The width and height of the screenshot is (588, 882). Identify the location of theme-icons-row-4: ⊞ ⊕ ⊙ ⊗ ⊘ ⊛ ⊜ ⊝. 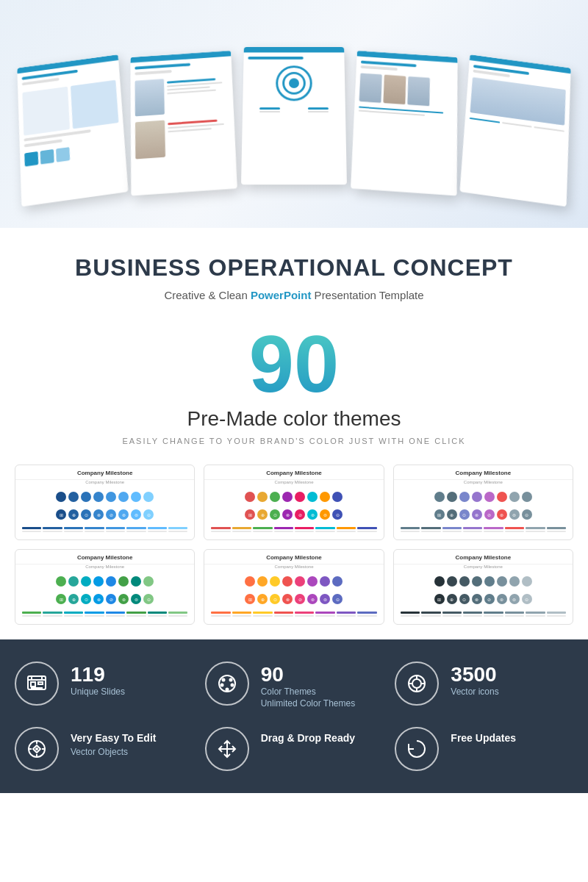
(104, 600).